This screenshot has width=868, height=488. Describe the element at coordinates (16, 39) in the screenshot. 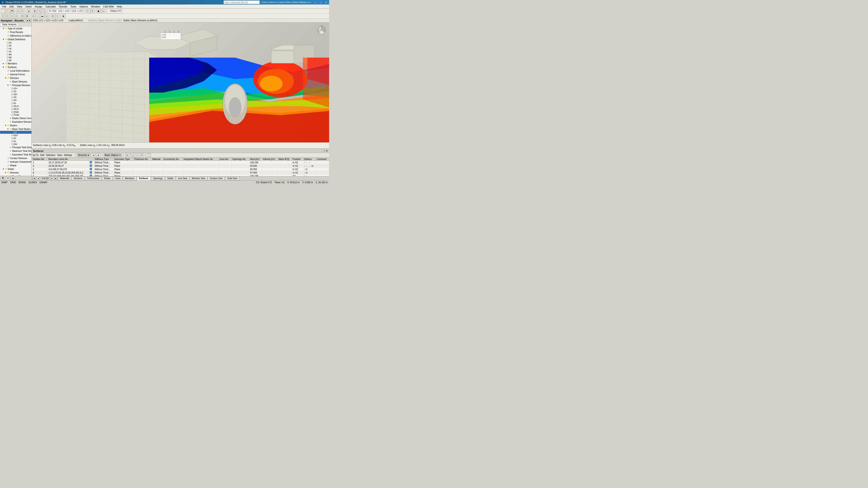

I see `nav-global-definitions: ▼ 📁 Global Definitions` at that location.